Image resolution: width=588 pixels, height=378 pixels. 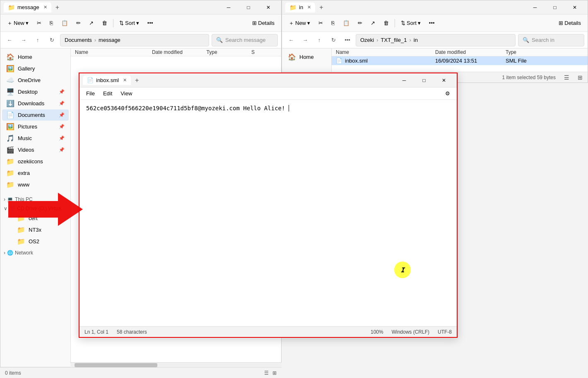 I want to click on right-refresh-btn: ↻, so click(x=333, y=40).